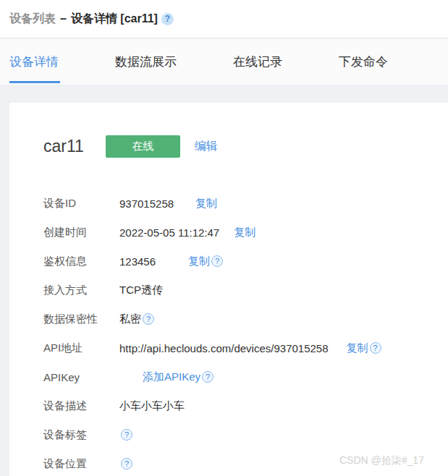 This screenshot has height=476, width=448. I want to click on row-auth-info: 鉴权信息 123456 复制 ?, so click(229, 261).